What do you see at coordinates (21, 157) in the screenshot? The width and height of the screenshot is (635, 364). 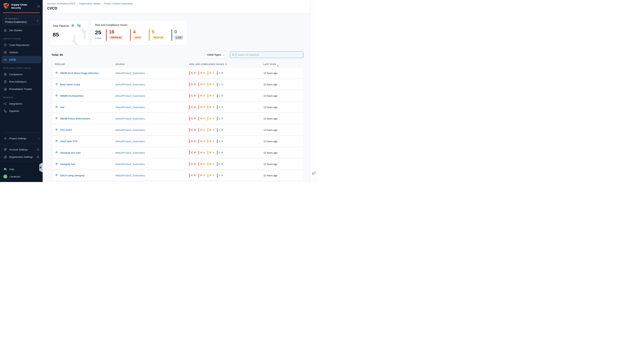 I see `sidebar-item-organization-settings: Organization Settings` at bounding box center [21, 157].